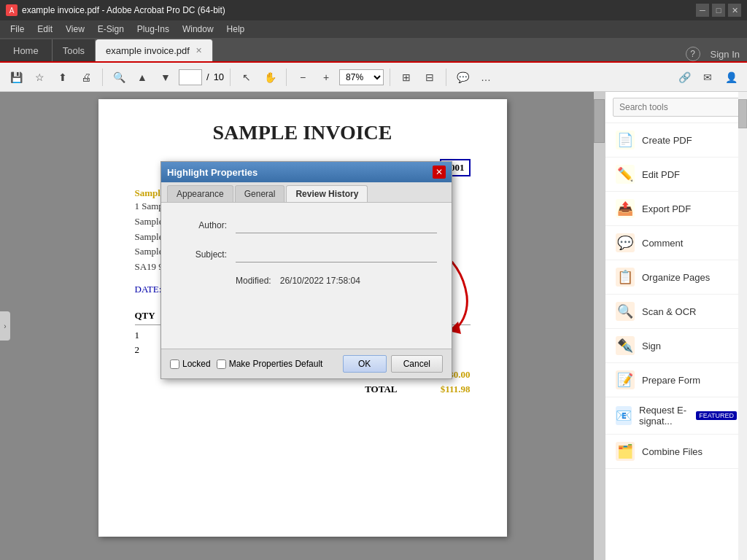  Describe the element at coordinates (260, 194) in the screenshot. I see `dialog-tab-general: General` at that location.